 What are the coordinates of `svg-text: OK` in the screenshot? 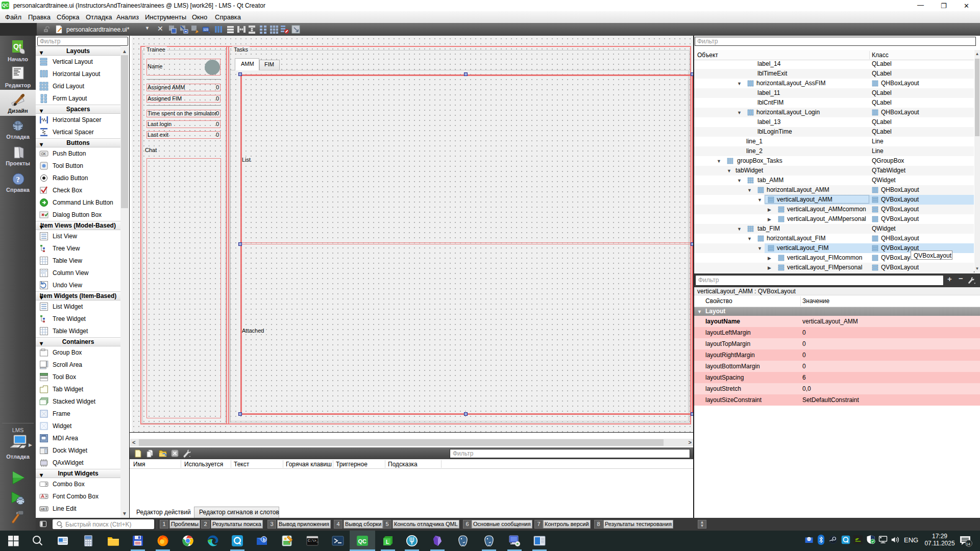 It's located at (44, 154).